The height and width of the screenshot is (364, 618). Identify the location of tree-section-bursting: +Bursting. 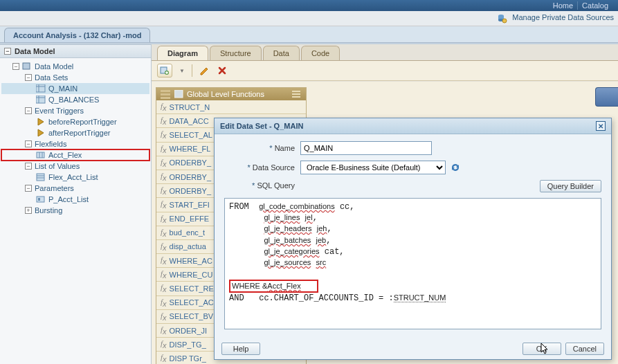
(75, 210).